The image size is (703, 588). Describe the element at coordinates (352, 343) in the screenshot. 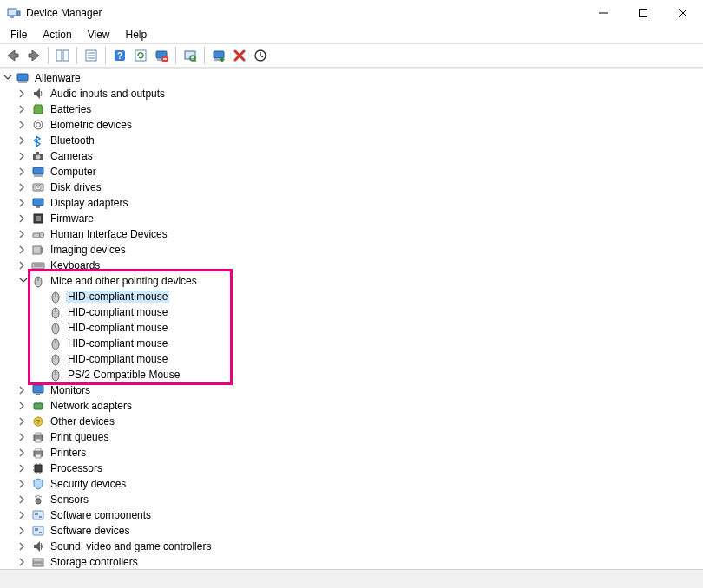

I see `tree-device-12-3: HID-compliant mouse` at that location.